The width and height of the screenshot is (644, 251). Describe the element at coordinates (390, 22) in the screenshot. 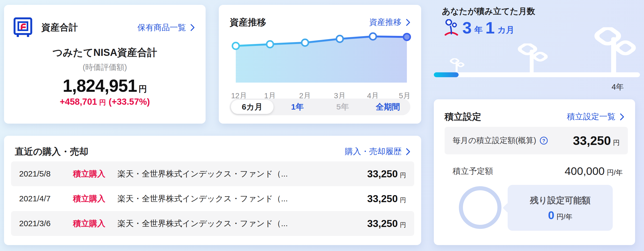

I see `asset-trend-link: 資産推移` at that location.